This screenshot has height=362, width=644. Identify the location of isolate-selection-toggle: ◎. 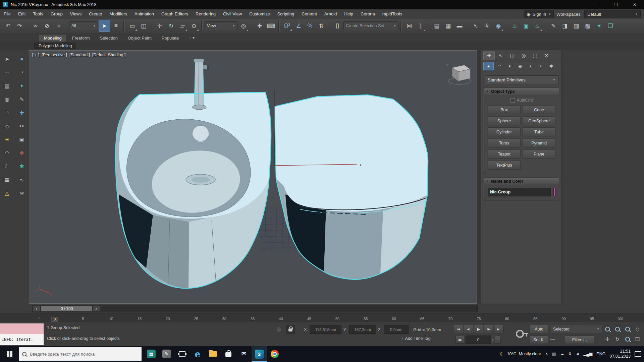
(278, 329).